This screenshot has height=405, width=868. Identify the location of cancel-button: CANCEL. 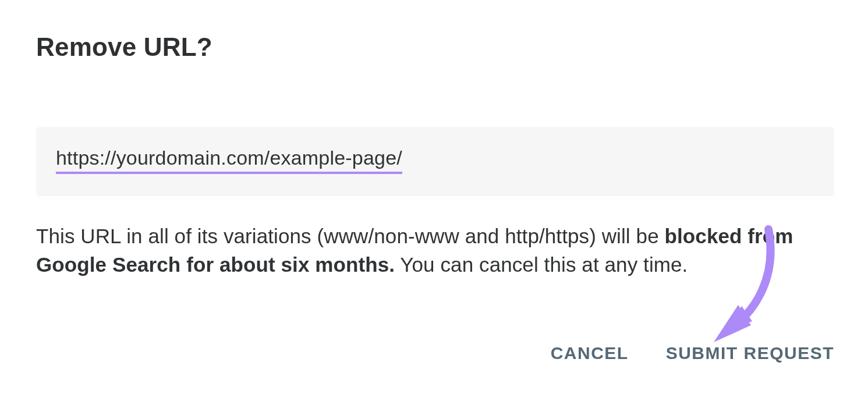
(590, 353).